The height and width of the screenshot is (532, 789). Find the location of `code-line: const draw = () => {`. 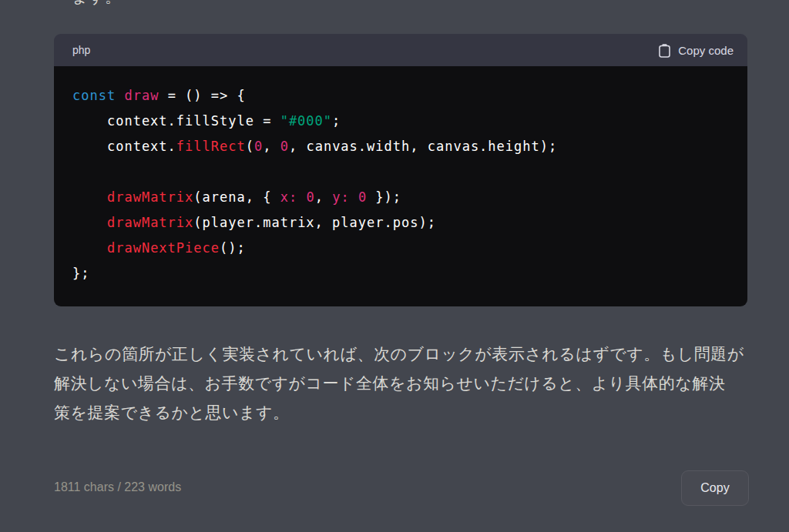

code-line: const draw = () => { is located at coordinates (401, 95).